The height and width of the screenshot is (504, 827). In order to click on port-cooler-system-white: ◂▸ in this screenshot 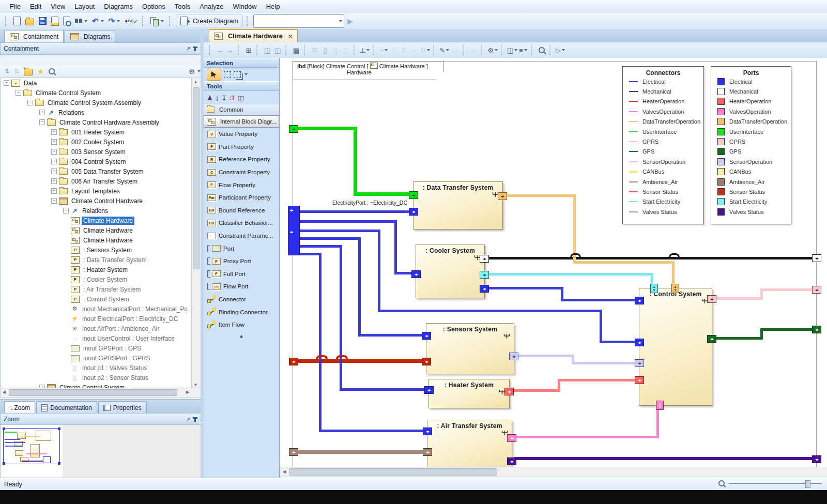, I will do `click(484, 258)`.